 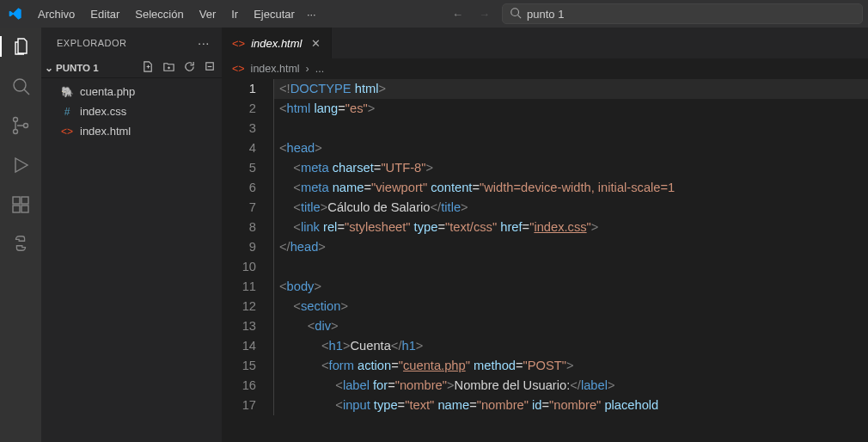 What do you see at coordinates (571, 148) in the screenshot?
I see `code-line: <head>` at bounding box center [571, 148].